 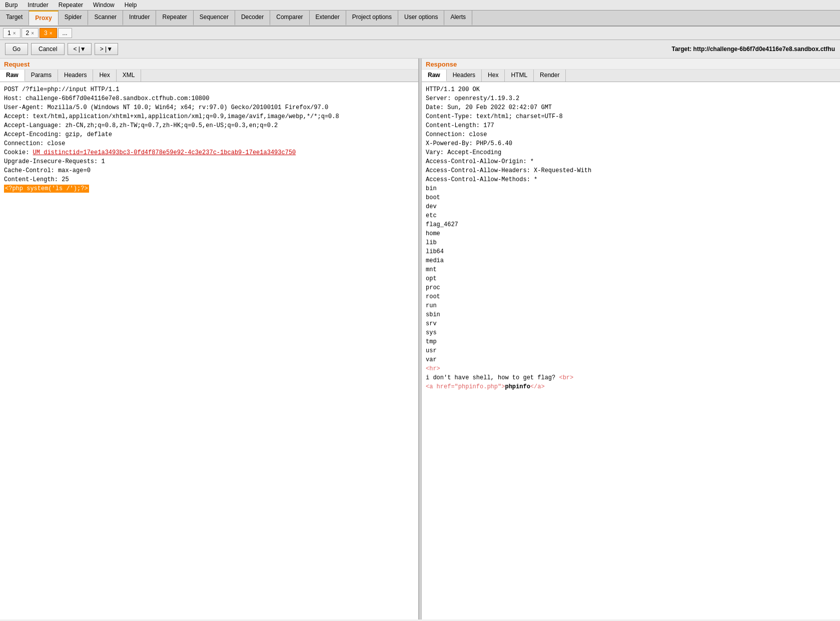 I want to click on rep-tab-2-close: ×, so click(x=33, y=33).